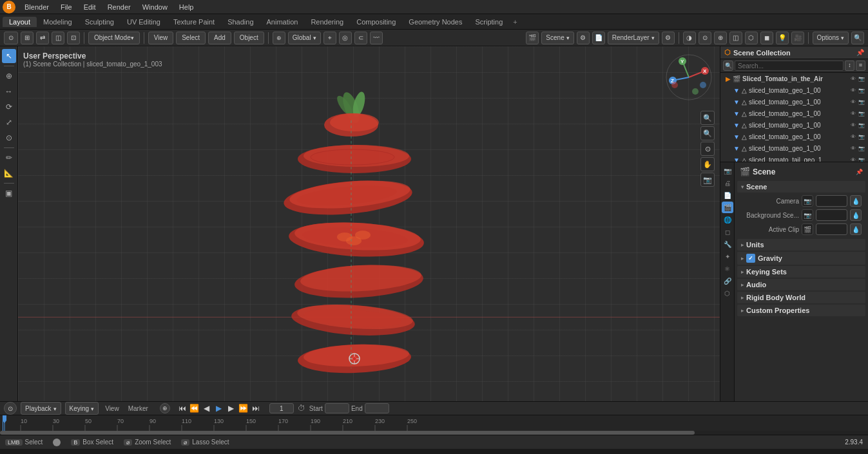 The image size is (868, 454). I want to click on start-frame-input: 1, so click(337, 408).